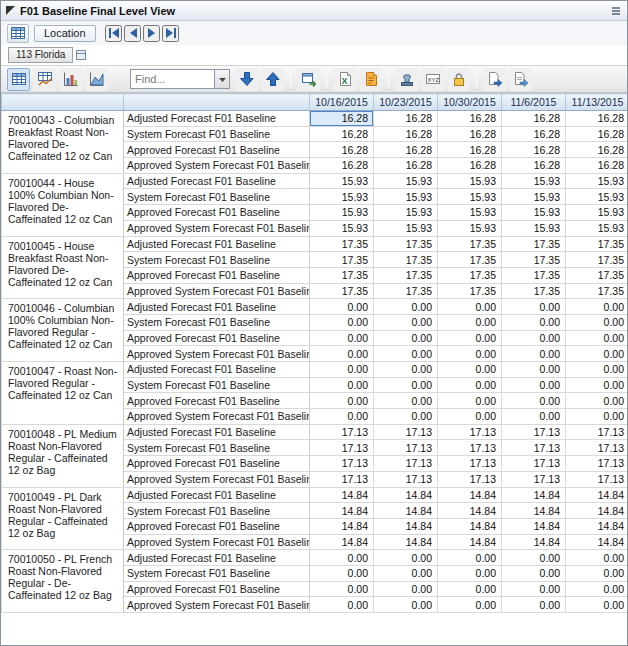 The height and width of the screenshot is (646, 628). I want to click on product-member-cell: 70010049 - PL Dark Roast Non-Flavored Re…, so click(63, 518).